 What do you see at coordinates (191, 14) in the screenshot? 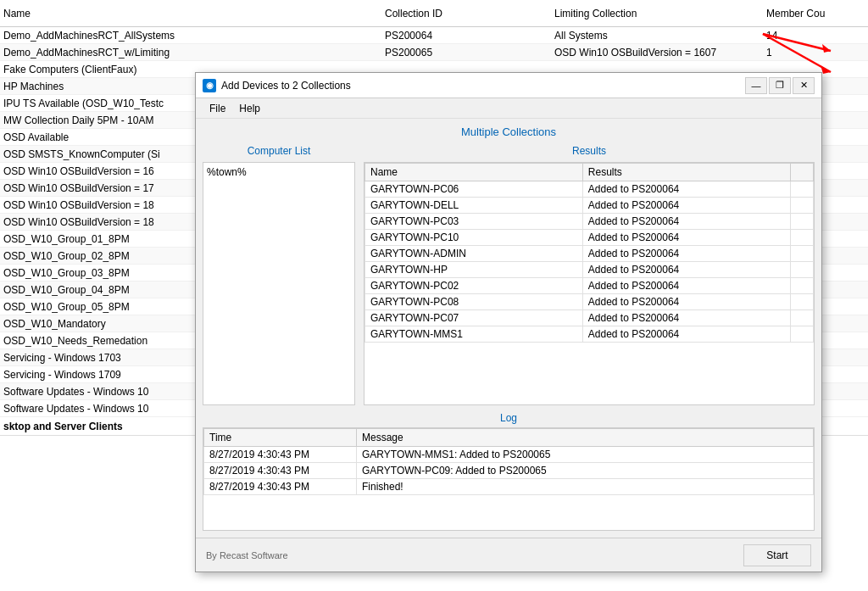
I see `bg-col-name-header: Name` at bounding box center [191, 14].